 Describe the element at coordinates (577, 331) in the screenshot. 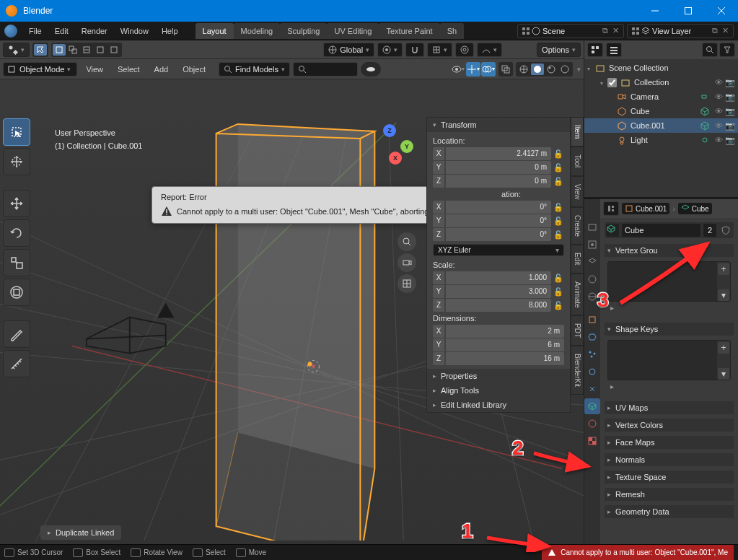

I see `ntab-pdt: PDT` at that location.